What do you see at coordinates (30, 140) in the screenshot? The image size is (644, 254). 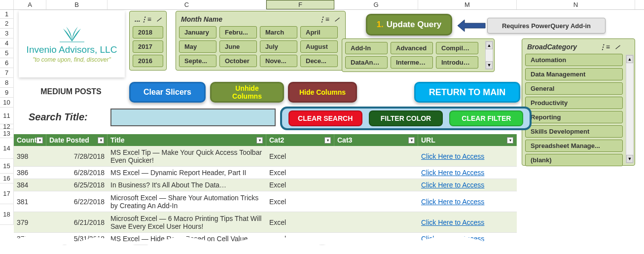 I see `th-count: Count▾` at bounding box center [30, 140].